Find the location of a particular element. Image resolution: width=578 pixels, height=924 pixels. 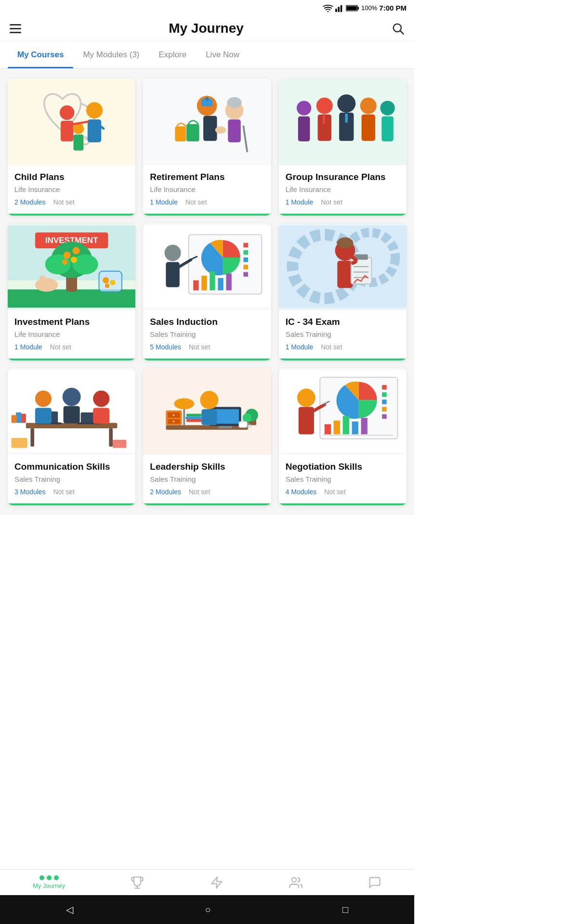

course-modules-sales-induction: 5 Modules is located at coordinates (166, 347).